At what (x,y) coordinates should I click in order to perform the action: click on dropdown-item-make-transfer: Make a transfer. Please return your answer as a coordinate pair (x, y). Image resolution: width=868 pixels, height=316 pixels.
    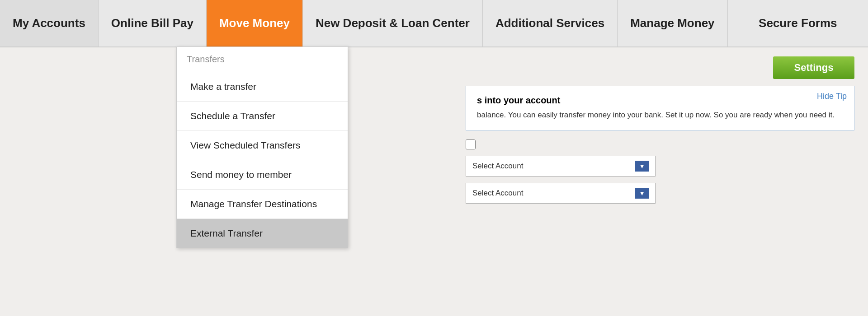
    Looking at the image, I should click on (262, 87).